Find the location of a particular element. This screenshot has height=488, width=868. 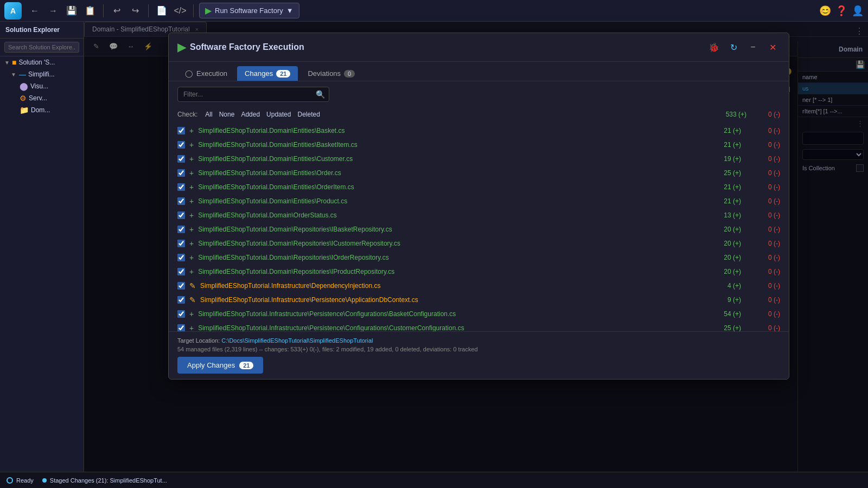

solution-explorer-header: Solution Explorer is located at coordinates (42, 30).